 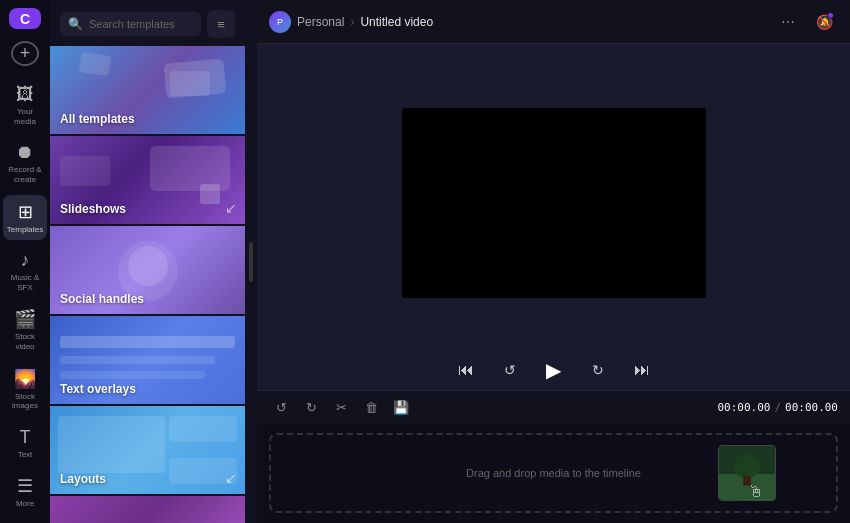 I want to click on media-icon: 🖼, so click(x=25, y=94).